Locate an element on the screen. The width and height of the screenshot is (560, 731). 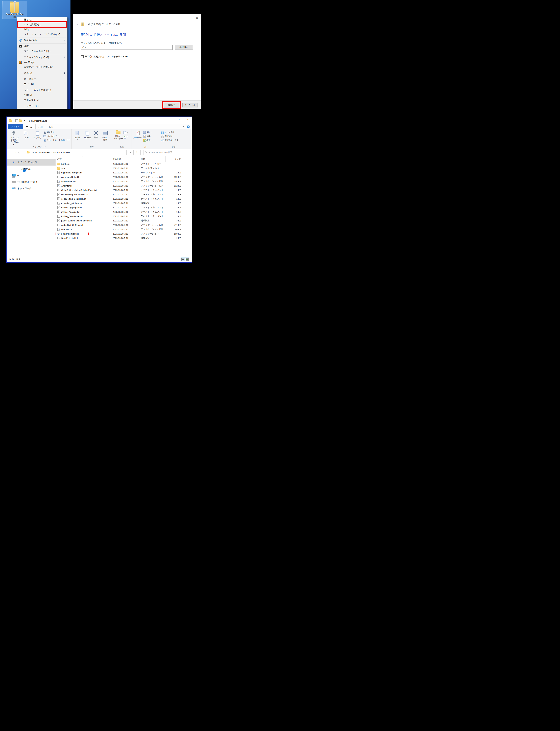
destination-path-input is located at coordinates (127, 47).